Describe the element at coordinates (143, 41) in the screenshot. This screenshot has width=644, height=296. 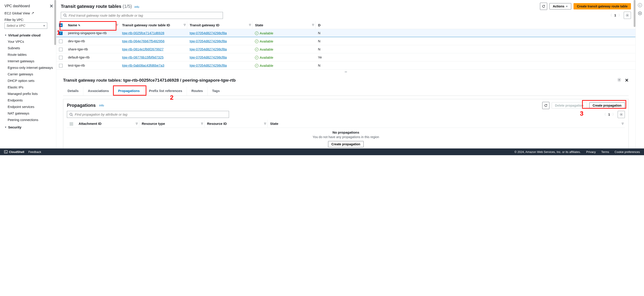
I see `cell-rtb-link: tgw-rtb-064e76b67f5482956` at that location.